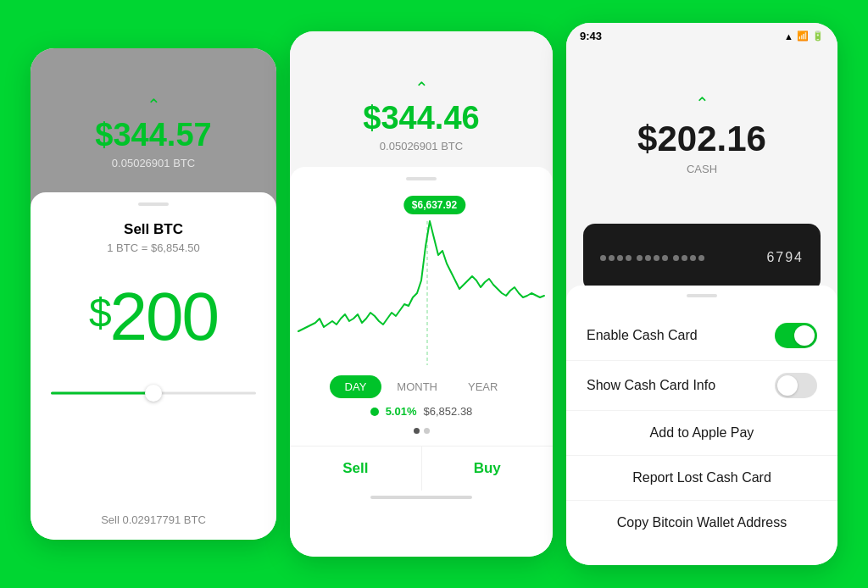 Image resolution: width=868 pixels, height=588 pixels. I want to click on add-apple-pay-row: Add to Apple Pay, so click(702, 434).